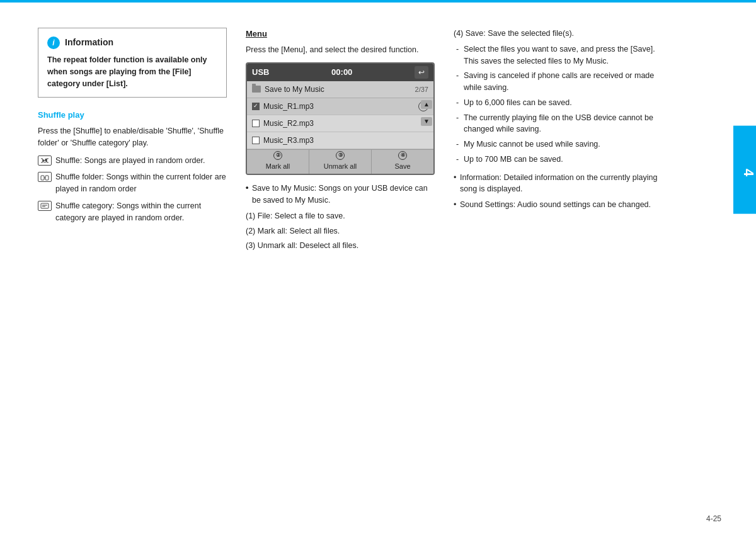 This screenshot has height=542, width=756. I want to click on usb-header: USB 00:00 ↩, so click(340, 72).